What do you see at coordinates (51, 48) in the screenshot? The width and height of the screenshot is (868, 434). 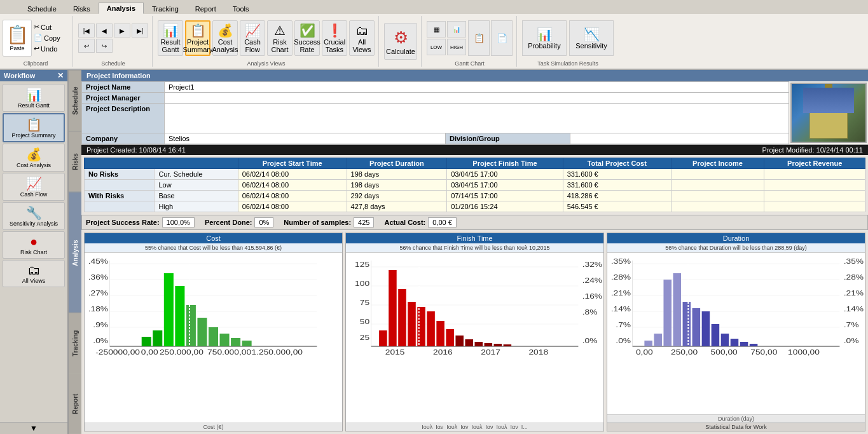 I see `undo-button: ↩ Undo` at bounding box center [51, 48].